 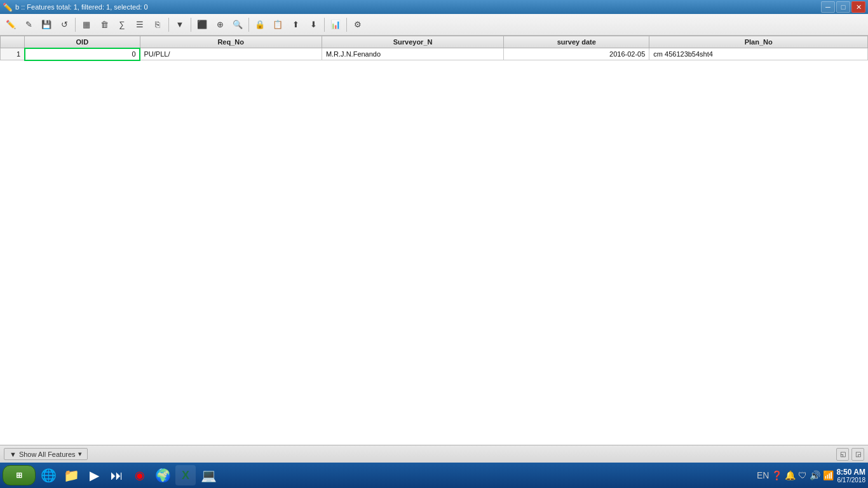 I want to click on ie-icon: 🌐, so click(x=48, y=475).